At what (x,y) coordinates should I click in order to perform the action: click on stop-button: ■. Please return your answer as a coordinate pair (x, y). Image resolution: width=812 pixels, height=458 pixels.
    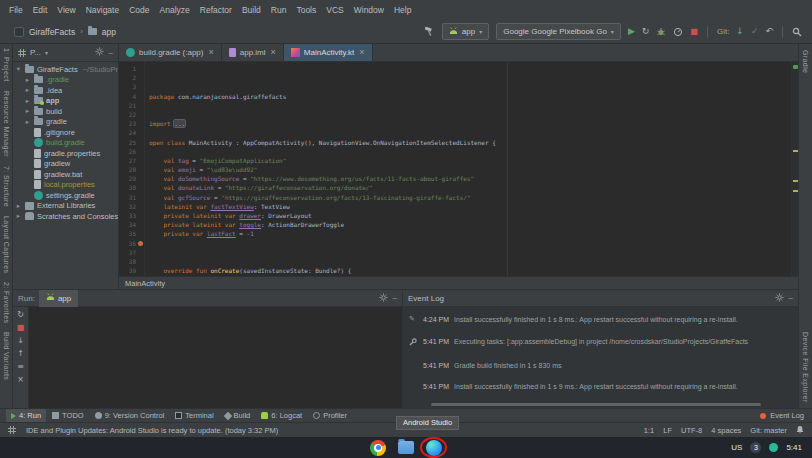
    Looking at the image, I should click on (694, 32).